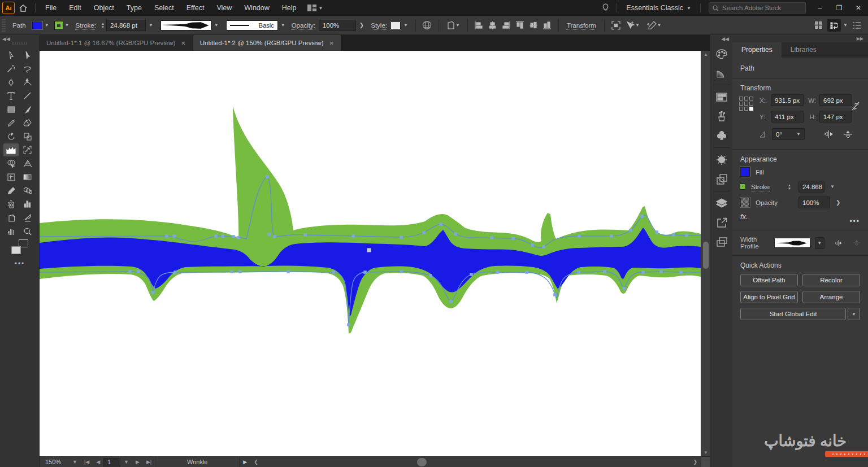 This screenshot has height=467, width=868. What do you see at coordinates (11, 218) in the screenshot?
I see `artboard-tool` at bounding box center [11, 218].